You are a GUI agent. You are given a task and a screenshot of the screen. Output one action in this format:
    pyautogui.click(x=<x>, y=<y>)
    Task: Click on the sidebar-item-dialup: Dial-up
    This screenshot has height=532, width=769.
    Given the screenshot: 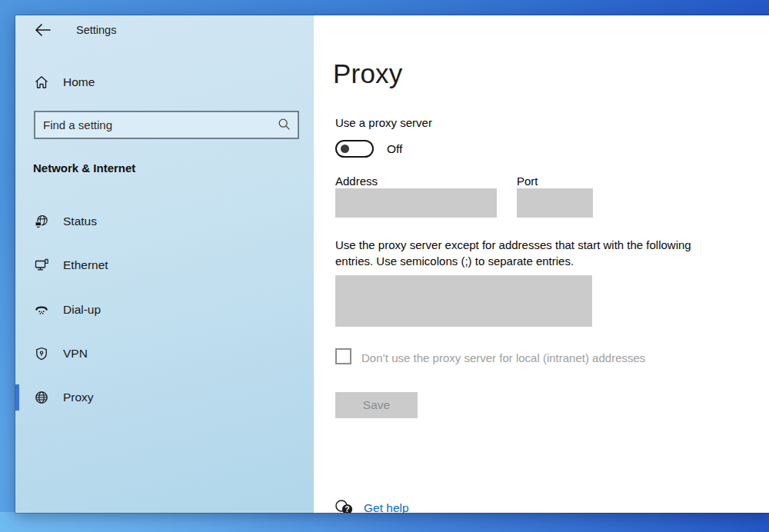 What is the action you would take?
    pyautogui.click(x=168, y=310)
    